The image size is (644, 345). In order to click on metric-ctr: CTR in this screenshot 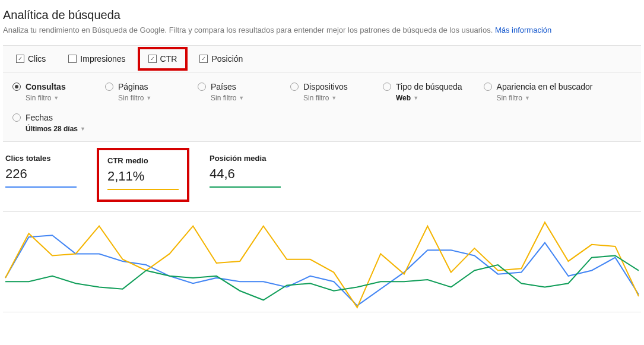, I will do `click(163, 59)`.